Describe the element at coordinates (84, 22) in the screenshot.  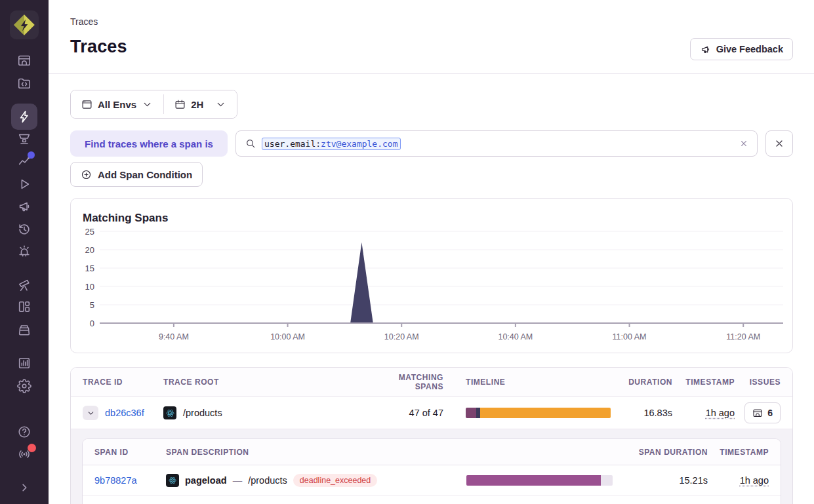
I see `breadcrumb: Traces` at that location.